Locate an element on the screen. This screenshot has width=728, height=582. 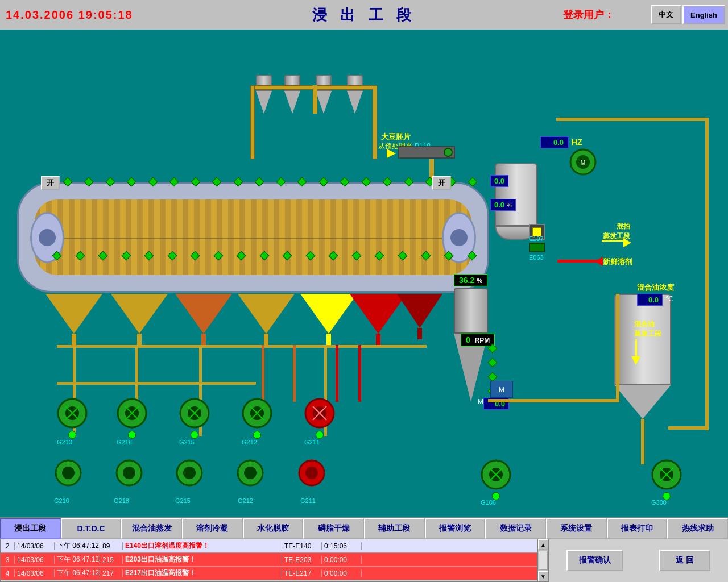
nav-item-dtdc: D.T.D.C is located at coordinates (91, 529).